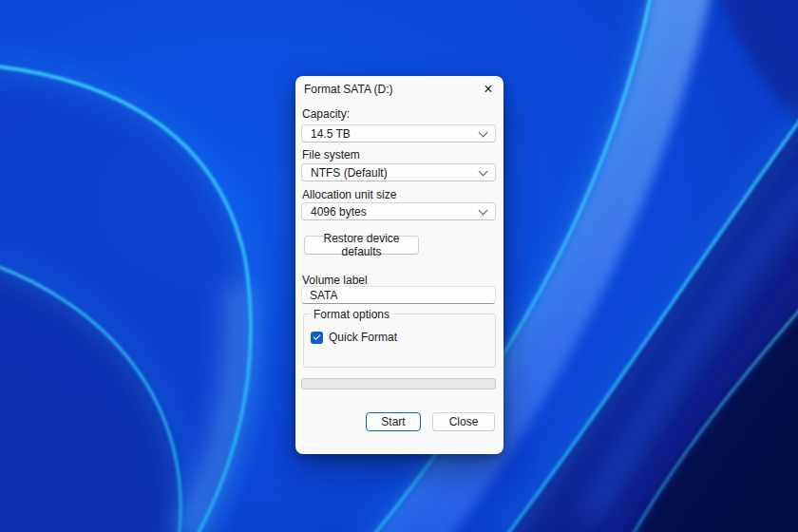 The image size is (798, 532). What do you see at coordinates (350, 195) in the screenshot?
I see `allocation-unit-label: Allocation unit size` at bounding box center [350, 195].